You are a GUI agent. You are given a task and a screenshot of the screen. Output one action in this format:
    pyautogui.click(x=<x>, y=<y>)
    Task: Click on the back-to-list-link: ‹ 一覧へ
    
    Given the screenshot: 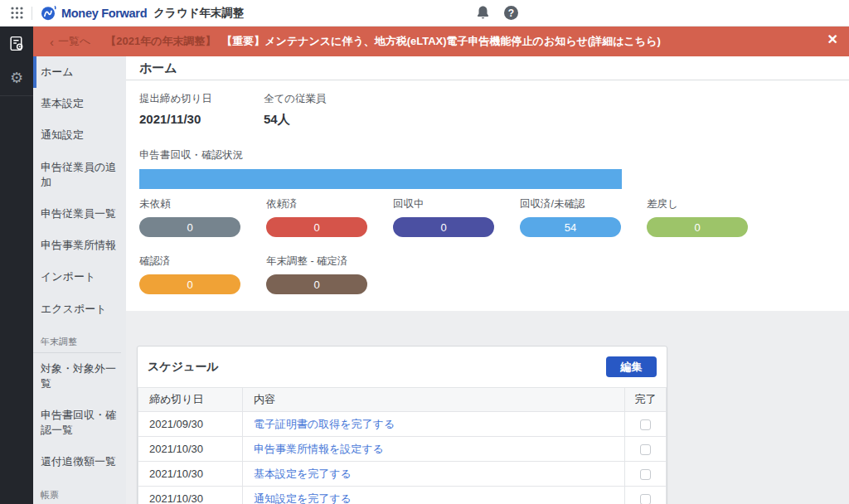 What is the action you would take?
    pyautogui.click(x=70, y=41)
    